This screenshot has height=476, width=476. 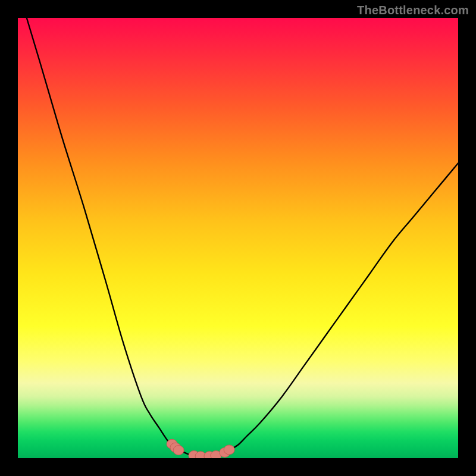 What do you see at coordinates (413, 11) in the screenshot?
I see `watermark-text: TheBottleneck.com` at bounding box center [413, 11].